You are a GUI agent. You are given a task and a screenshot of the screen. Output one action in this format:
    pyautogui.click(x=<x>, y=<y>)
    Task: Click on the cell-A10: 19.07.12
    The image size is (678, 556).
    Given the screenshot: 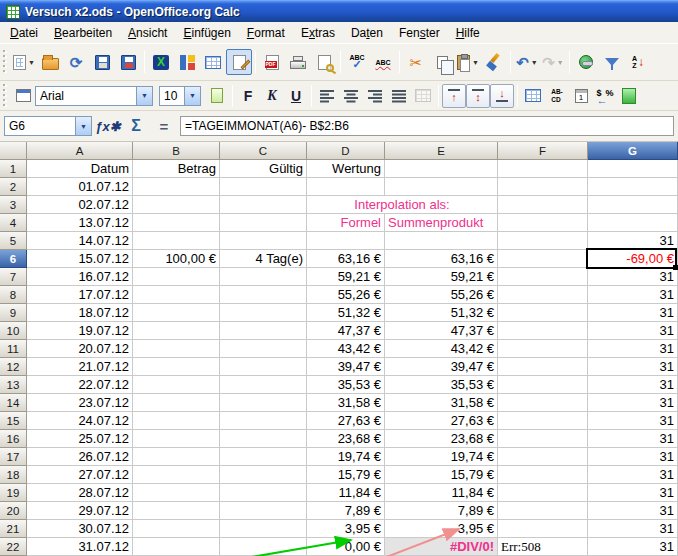 What is the action you would take?
    pyautogui.click(x=80, y=331)
    